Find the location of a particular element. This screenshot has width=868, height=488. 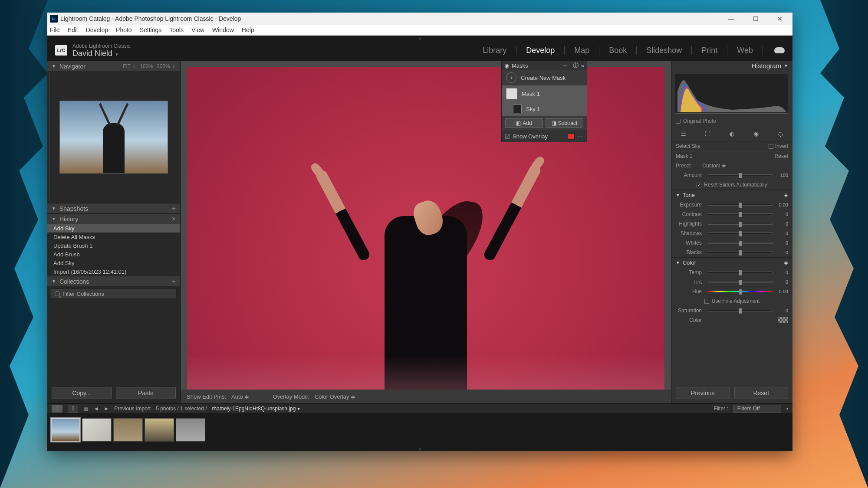

menu-edit: Edit is located at coordinates (73, 30).